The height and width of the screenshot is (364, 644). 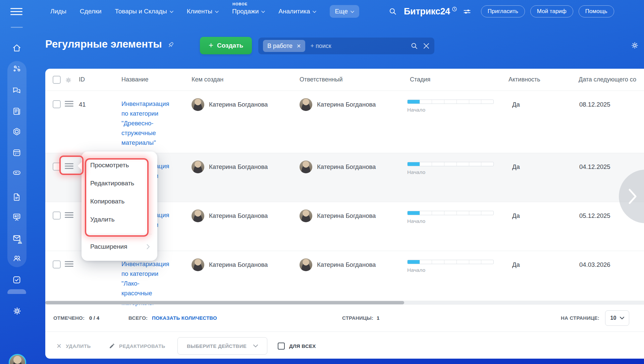 What do you see at coordinates (57, 80) in the screenshot?
I see `select-all-checkbox` at bounding box center [57, 80].